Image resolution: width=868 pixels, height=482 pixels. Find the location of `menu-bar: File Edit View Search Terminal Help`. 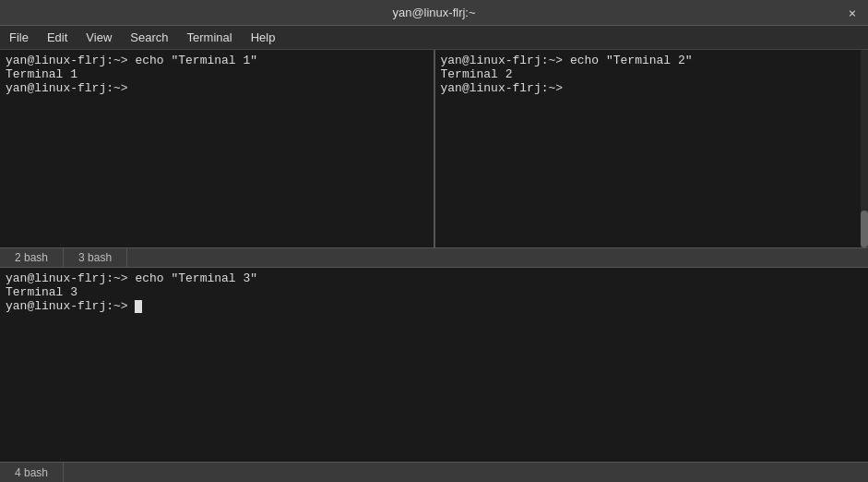

menu-bar: File Edit View Search Terminal Help is located at coordinates (434, 38).